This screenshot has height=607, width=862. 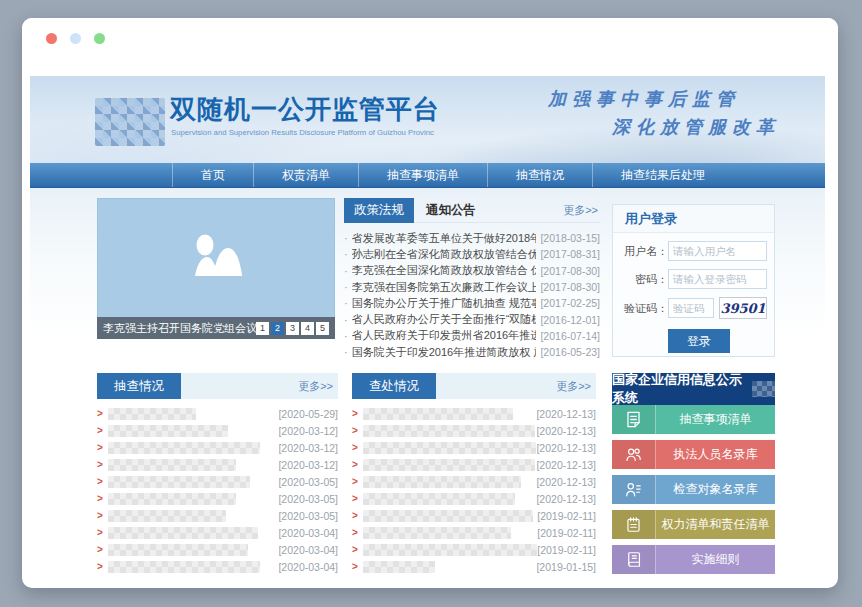 What do you see at coordinates (318, 386) in the screenshot?
I see `spot-check-more-link: 更多>>` at bounding box center [318, 386].